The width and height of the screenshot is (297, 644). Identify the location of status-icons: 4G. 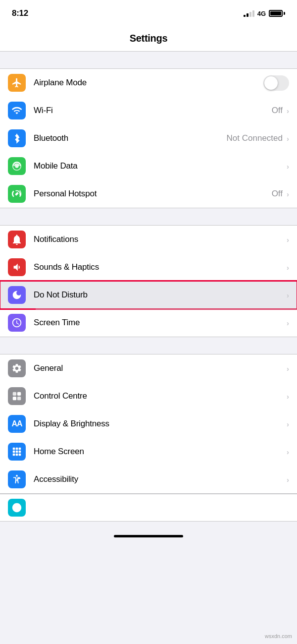
(264, 14).